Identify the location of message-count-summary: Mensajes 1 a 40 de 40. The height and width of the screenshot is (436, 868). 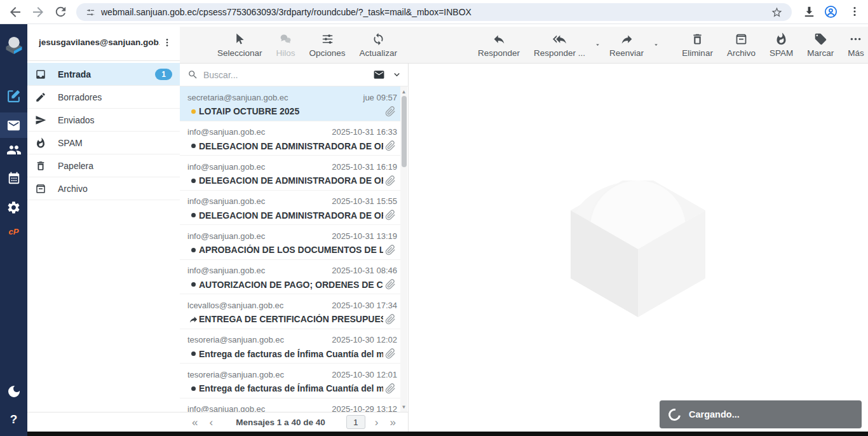
(281, 422).